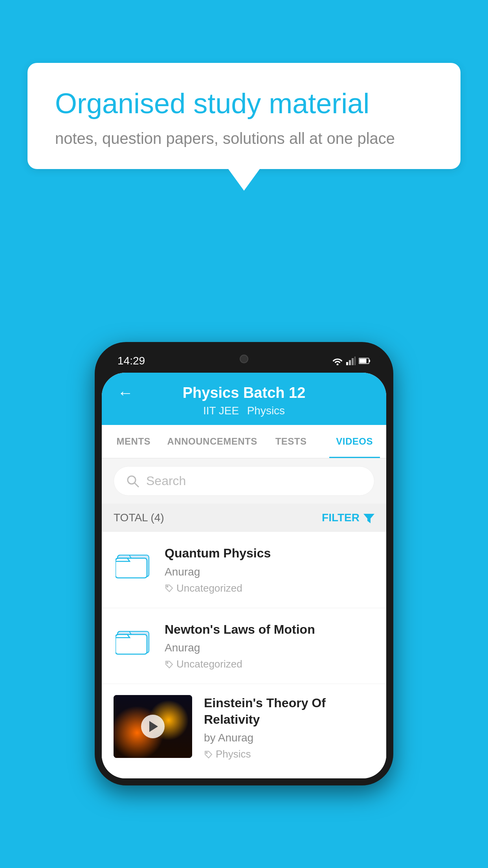 The width and height of the screenshot is (488, 868). What do you see at coordinates (125, 393) in the screenshot?
I see `back-button: ←` at bounding box center [125, 393].